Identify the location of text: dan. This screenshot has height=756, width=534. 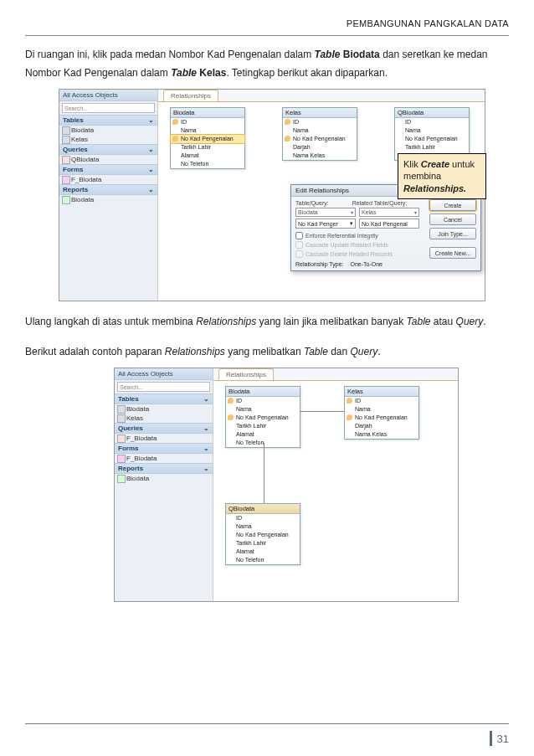
(340, 352).